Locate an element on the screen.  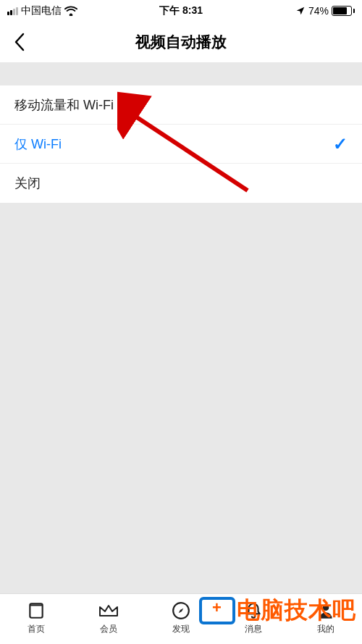
chevron-left-icon is located at coordinates (20, 42).